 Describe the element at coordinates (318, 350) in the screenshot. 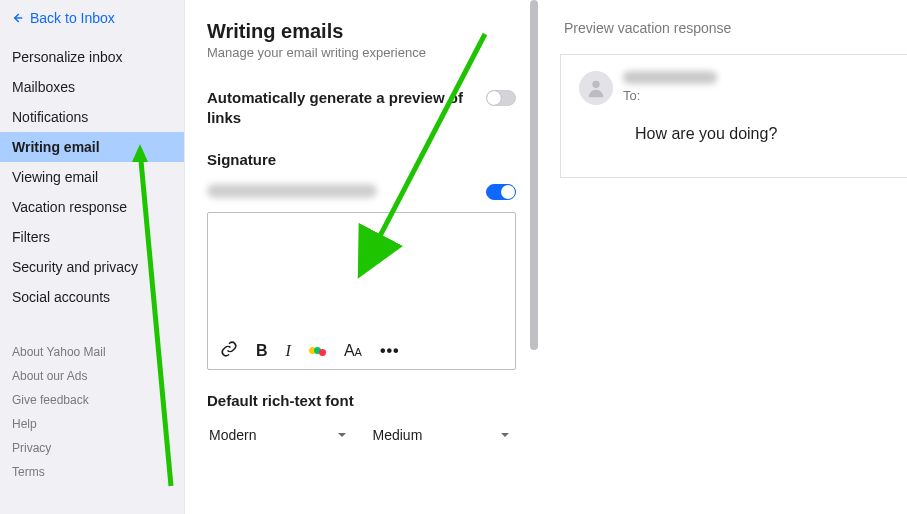

I see `text-color-icon` at that location.